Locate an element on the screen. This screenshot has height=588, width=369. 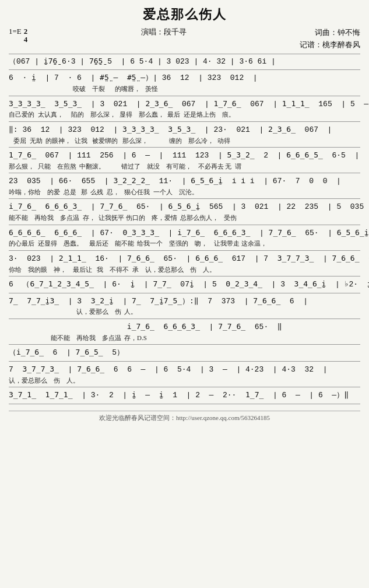
score-line-5: 23 035 | 66· 655 | 3̲2̲2̲2̲ 11· | 6̲5̲6̲… is located at coordinates (184, 188).